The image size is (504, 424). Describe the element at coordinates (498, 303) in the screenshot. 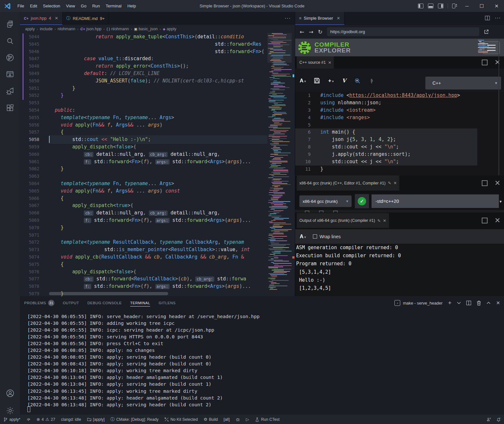

I see `close-panel-icon: ✕` at that location.